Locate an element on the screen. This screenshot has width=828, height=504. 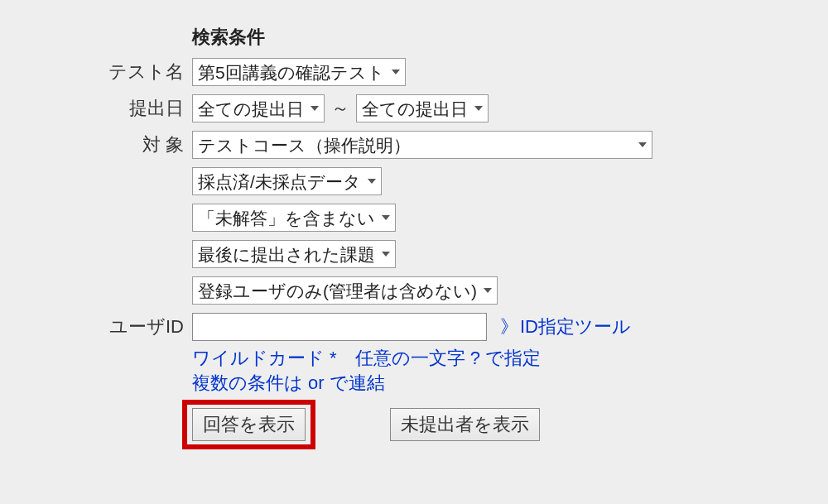
label-user-id: ユーザID is located at coordinates (96, 327).